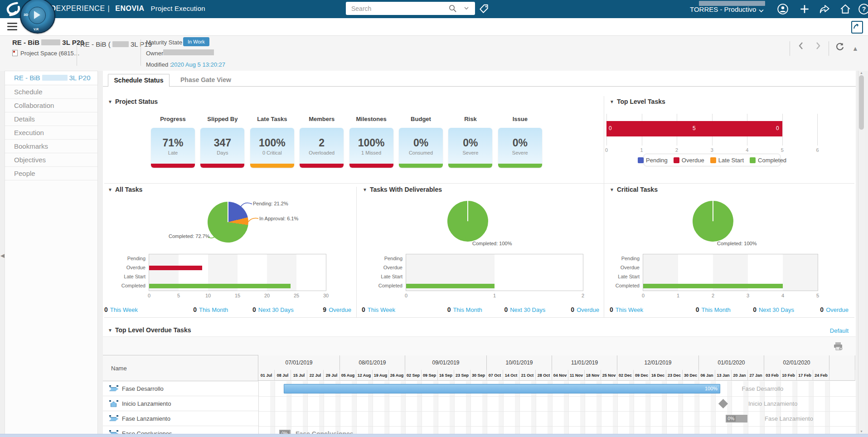 The image size is (868, 437). Describe the element at coordinates (116, 44) in the screenshot. I see `object-title-p19: RE - BiB ( 3L P19` at that location.